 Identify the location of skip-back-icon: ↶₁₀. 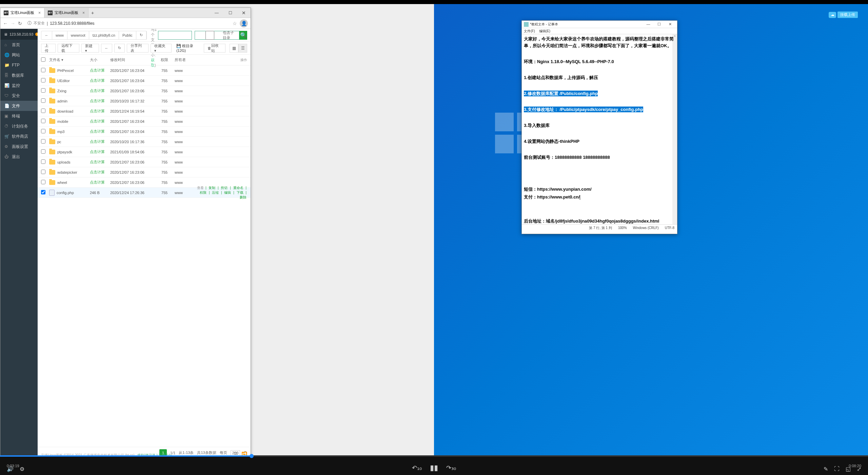
(417, 468).